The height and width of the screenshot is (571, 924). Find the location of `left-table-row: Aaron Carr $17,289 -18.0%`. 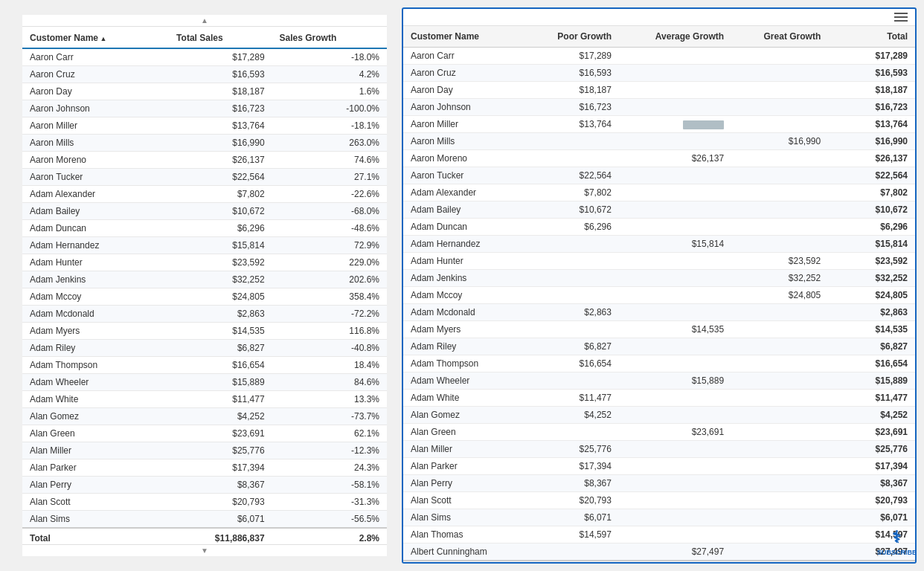

left-table-row: Aaron Carr $17,289 -18.0% is located at coordinates (205, 57).